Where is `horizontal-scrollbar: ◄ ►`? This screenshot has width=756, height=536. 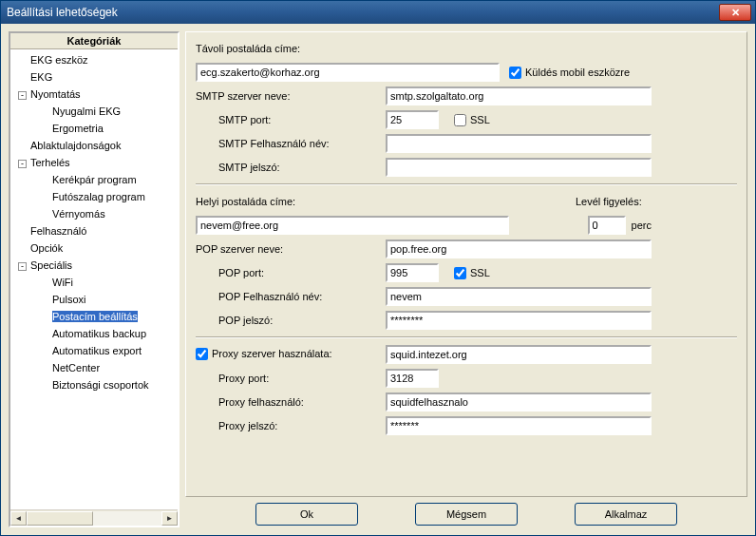 horizontal-scrollbar: ◄ ► is located at coordinates (94, 517).